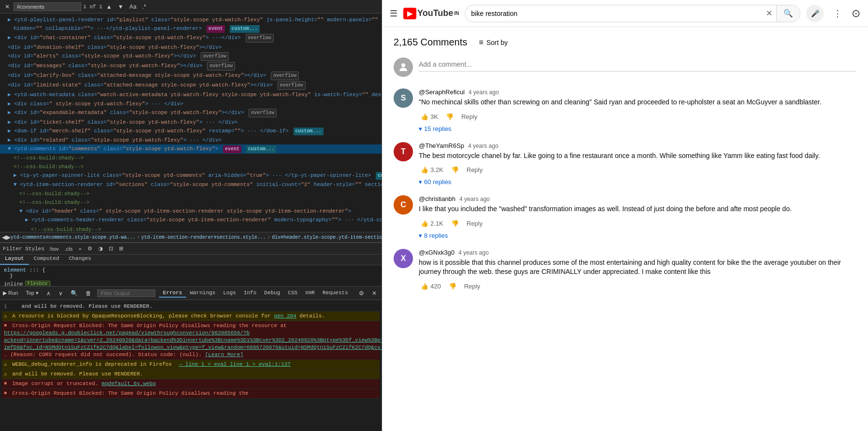 The height and width of the screenshot is (431, 868). What do you see at coordinates (121, 7) in the screenshot?
I see `next-result-button: ▼` at bounding box center [121, 7].